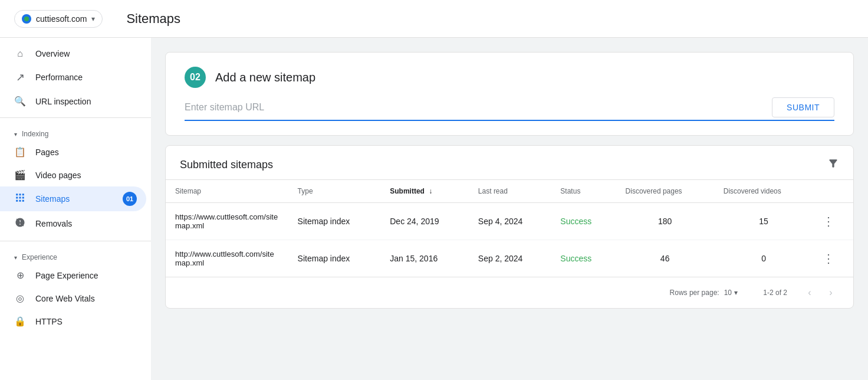 Image resolution: width=868 pixels, height=380 pixels. Describe the element at coordinates (63, 101) in the screenshot. I see `sidebar-item-label: URL inspection` at that location.